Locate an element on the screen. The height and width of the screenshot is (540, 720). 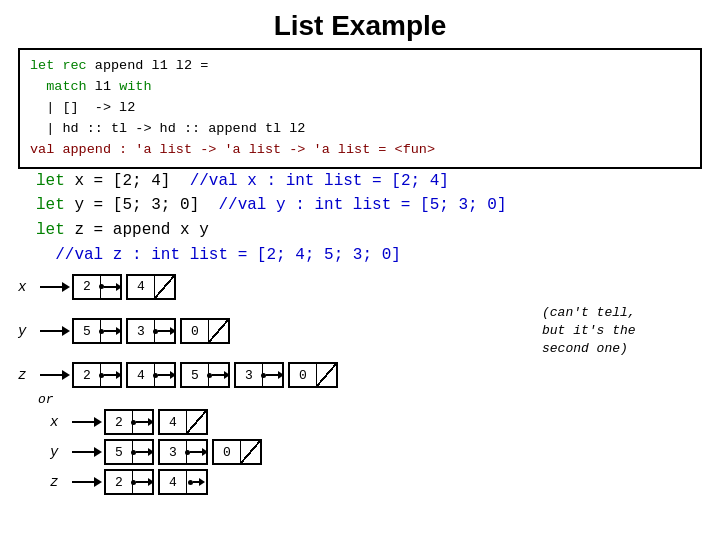
var-z-label: z is located at coordinates (28, 375).